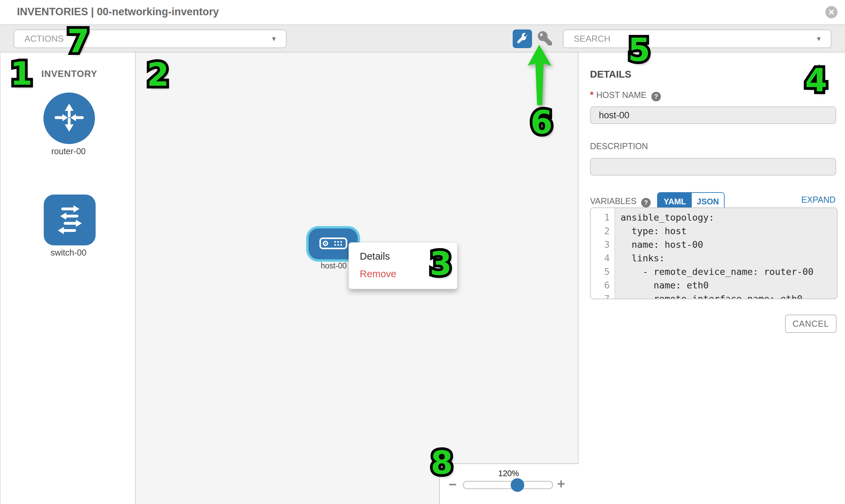 This screenshot has height=504, width=845. Describe the element at coordinates (150, 39) in the screenshot. I see `actions-dropdown: ACTIONS ▼` at that location.